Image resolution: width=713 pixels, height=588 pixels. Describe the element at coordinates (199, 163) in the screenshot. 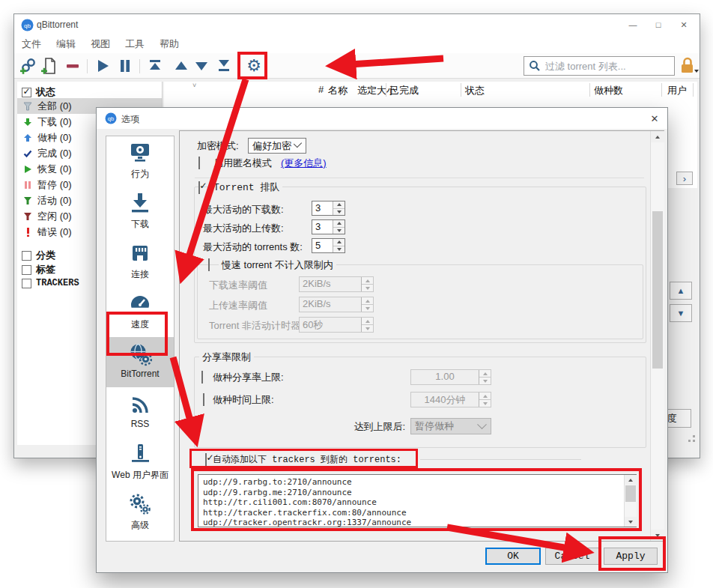

I see `anonymous-mode-checkbox` at that location.